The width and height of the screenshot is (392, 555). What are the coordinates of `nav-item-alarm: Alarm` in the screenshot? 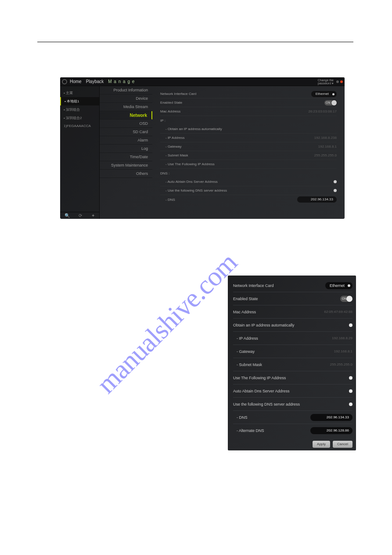 It's located at (126, 141).